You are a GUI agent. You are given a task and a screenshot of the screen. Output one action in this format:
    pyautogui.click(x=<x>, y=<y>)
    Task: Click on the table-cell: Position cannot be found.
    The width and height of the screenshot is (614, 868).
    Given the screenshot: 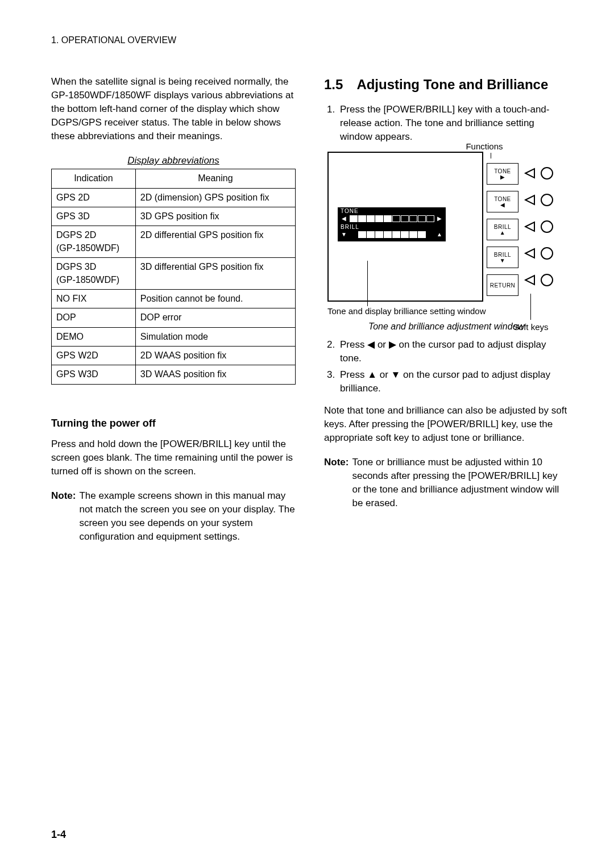 What is the action you would take?
    pyautogui.click(x=215, y=299)
    